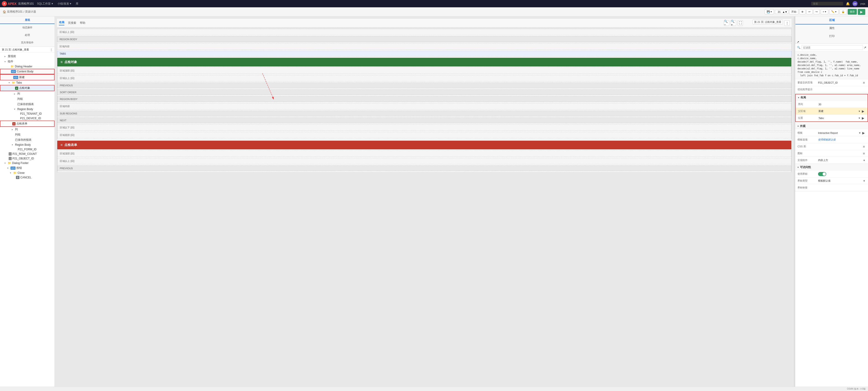 Image resolution: width=868 pixels, height=391 pixels. What do you see at coordinates (27, 130) in the screenshot?
I see `tree-col2: ▸ 列` at bounding box center [27, 130].